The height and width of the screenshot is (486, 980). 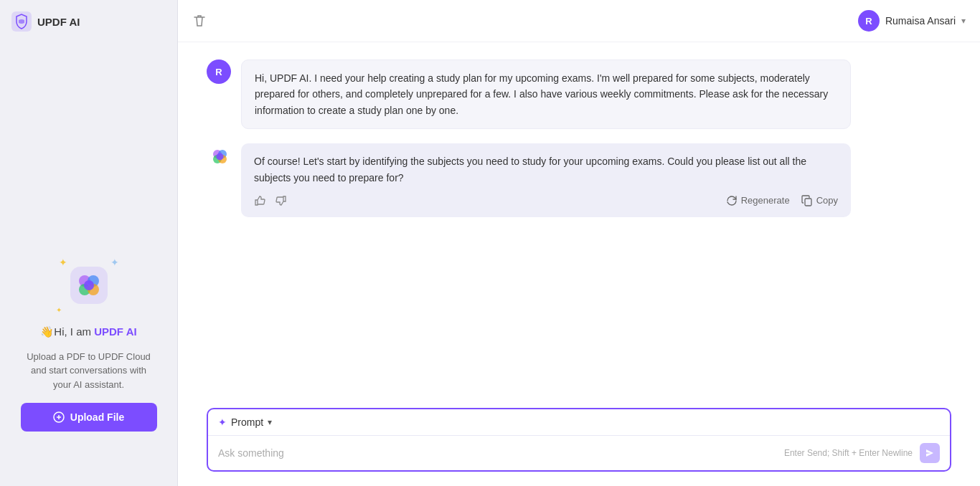 I want to click on send-icon, so click(x=930, y=453).